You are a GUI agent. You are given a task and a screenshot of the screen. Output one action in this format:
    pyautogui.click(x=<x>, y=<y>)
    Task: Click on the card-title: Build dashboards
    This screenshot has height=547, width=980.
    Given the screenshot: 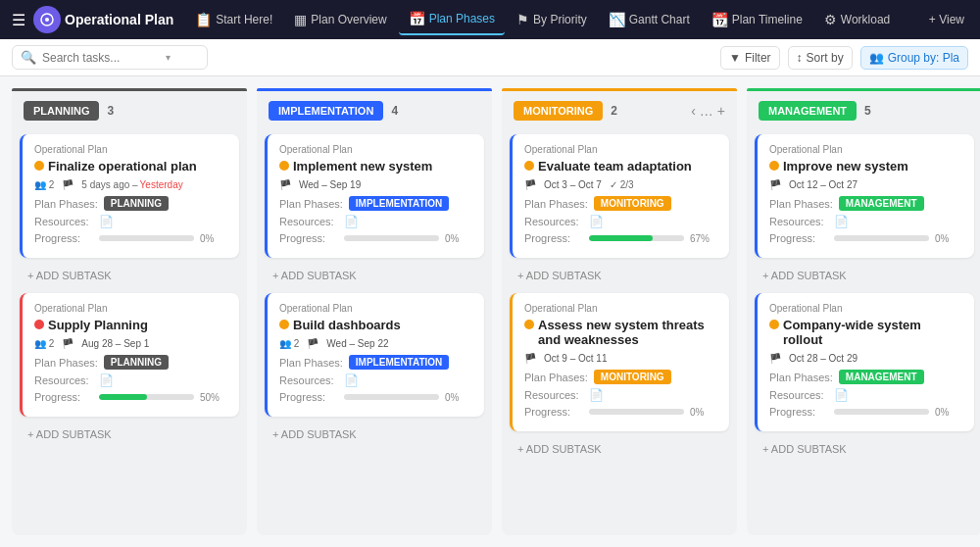 What is the action you would take?
    pyautogui.click(x=376, y=325)
    